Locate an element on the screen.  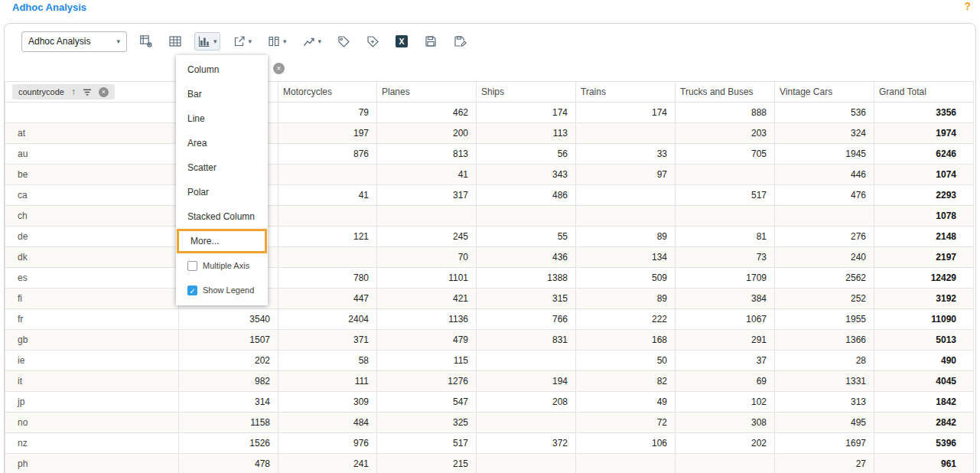
grand-total-cell: 2842 is located at coordinates (924, 422).